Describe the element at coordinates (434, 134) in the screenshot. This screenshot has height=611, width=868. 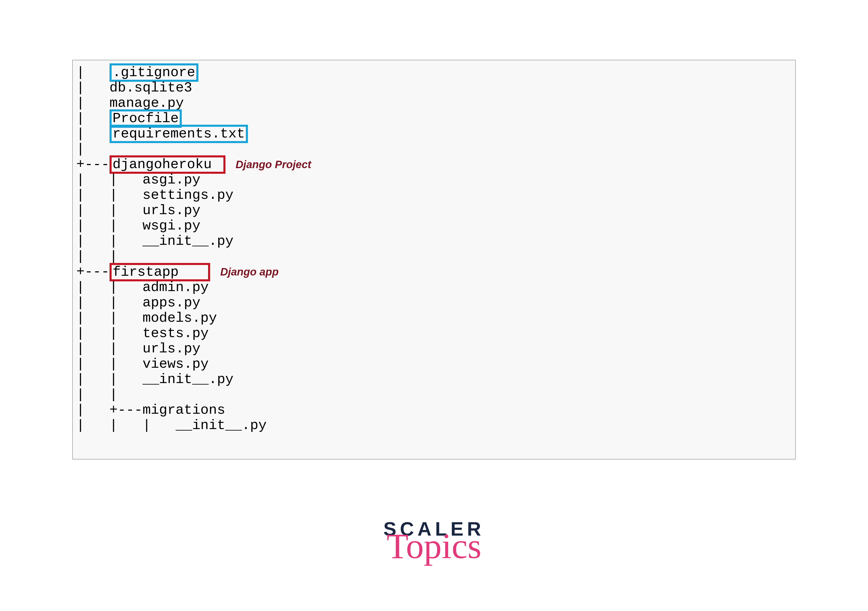
I see `tree-line: | requirements.txt` at that location.